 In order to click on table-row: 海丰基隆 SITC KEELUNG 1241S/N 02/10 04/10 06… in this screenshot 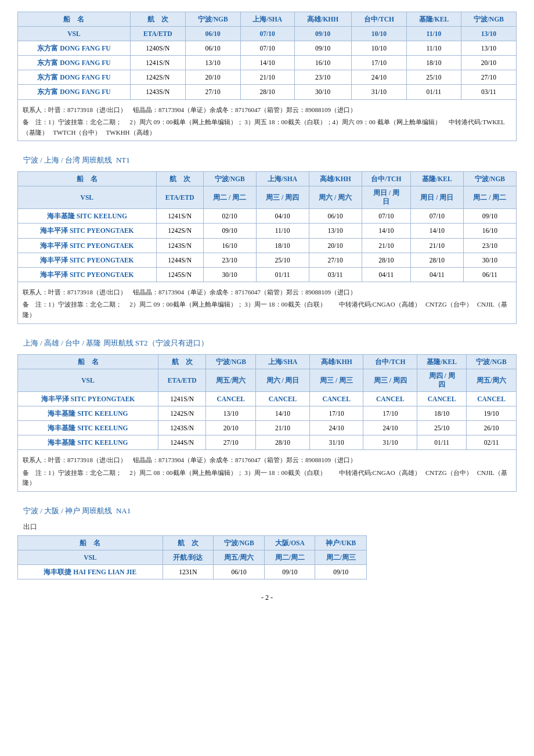, I will do `click(267, 216)`.